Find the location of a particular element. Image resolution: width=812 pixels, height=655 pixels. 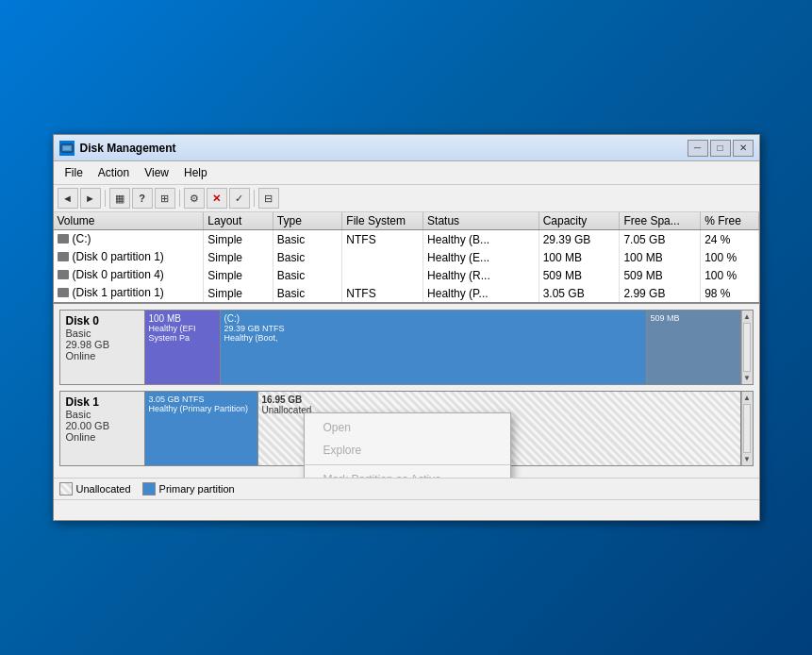

col-fs: File System is located at coordinates (383, 221).